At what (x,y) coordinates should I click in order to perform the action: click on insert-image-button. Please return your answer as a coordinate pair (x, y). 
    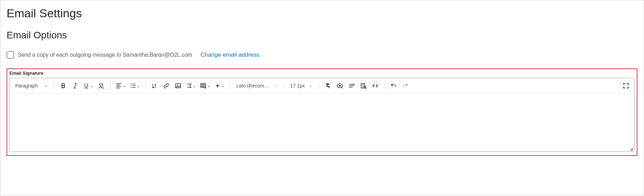
    Looking at the image, I should click on (178, 86).